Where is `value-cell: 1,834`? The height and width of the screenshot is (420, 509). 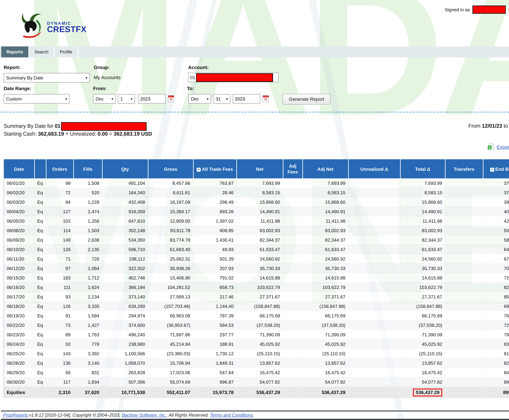 value-cell: 1,834 is located at coordinates (88, 382).